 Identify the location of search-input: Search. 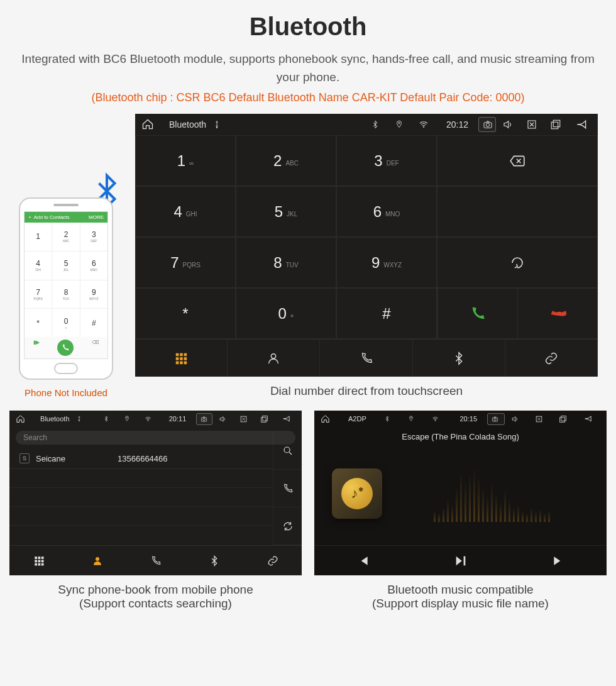
(156, 438).